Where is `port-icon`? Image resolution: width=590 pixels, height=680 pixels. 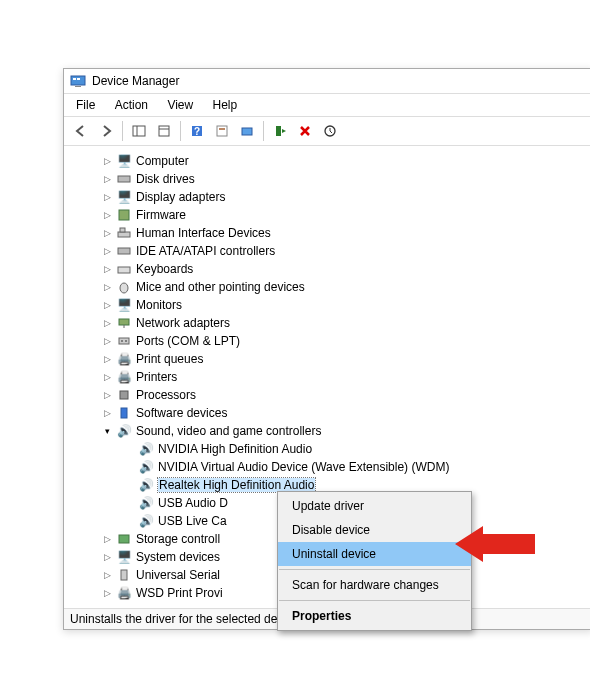
port-icon is located at coordinates (124, 341).